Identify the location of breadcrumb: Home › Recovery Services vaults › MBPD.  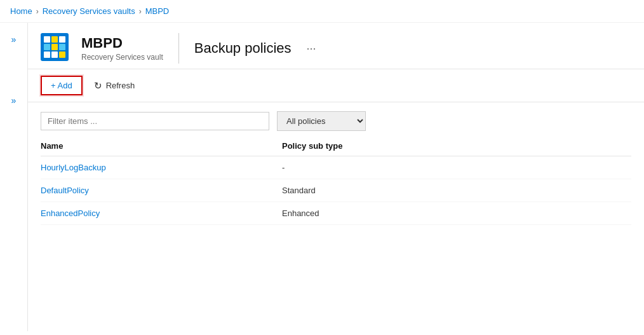
(322, 11).